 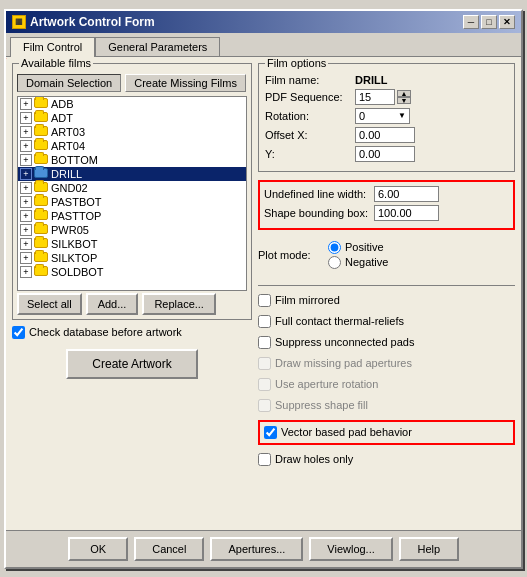 What do you see at coordinates (264, 384) in the screenshot?
I see `use-aperture-checkbox` at bounding box center [264, 384].